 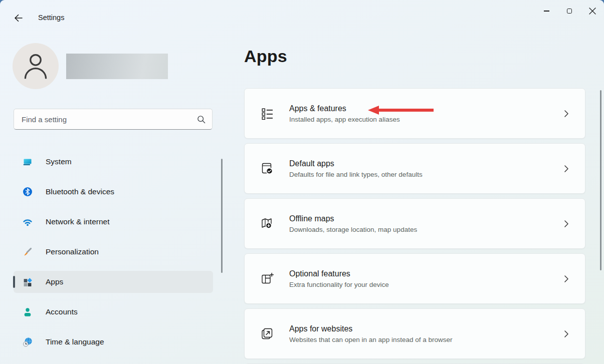 I want to click on search-box, so click(x=113, y=119).